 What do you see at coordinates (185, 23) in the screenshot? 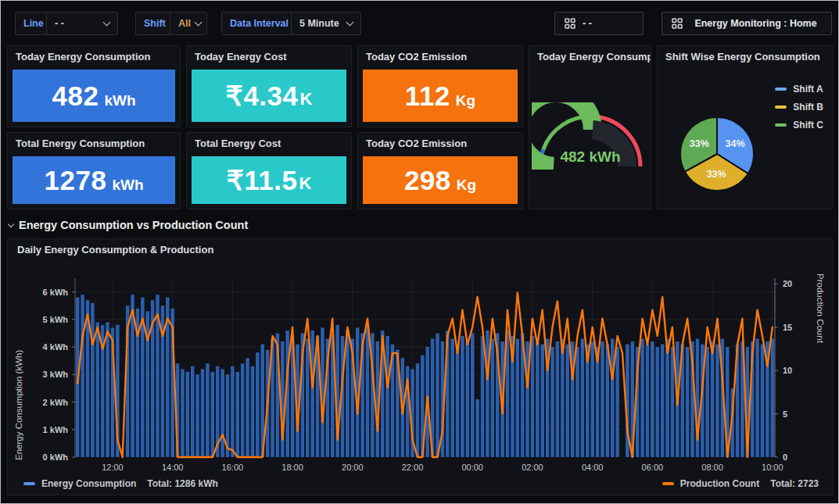
I see `shift-variable-value: All` at bounding box center [185, 23].